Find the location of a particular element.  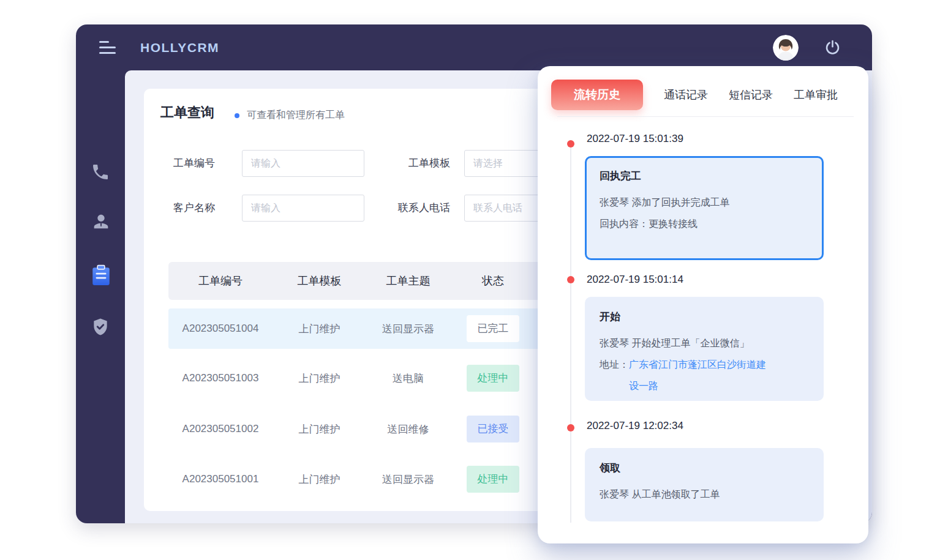

subtitle-dot is located at coordinates (237, 116).